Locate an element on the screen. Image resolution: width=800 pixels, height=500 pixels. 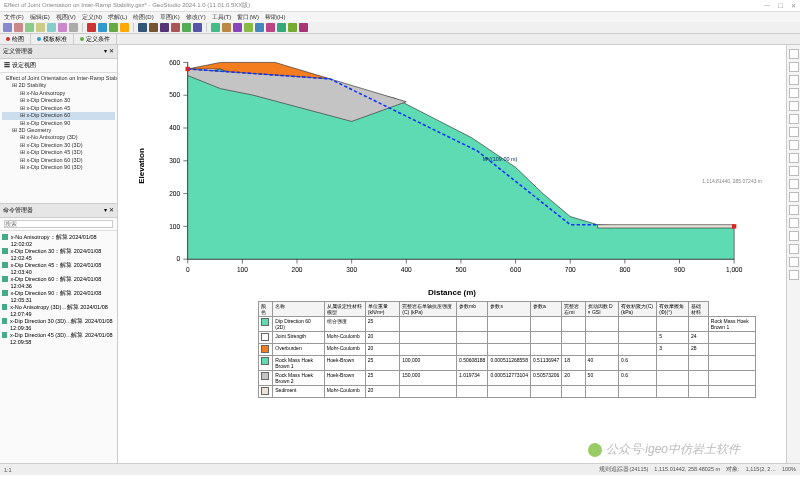
history-row: x-No Anisotropy：解算 2024/01/08 12:02:02 is located at coordinates (58, 240).